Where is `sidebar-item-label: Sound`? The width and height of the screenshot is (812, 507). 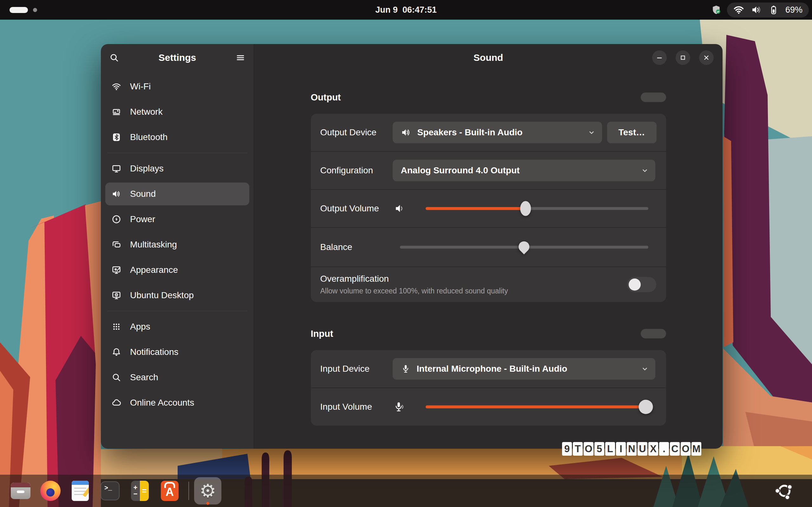 sidebar-item-label: Sound is located at coordinates (143, 194).